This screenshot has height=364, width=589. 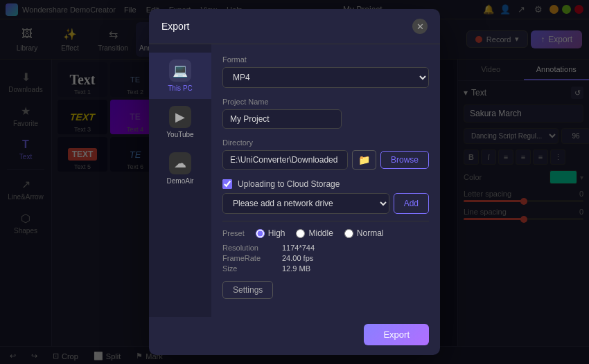 What do you see at coordinates (420, 26) in the screenshot?
I see `modal-close-button: ✕` at bounding box center [420, 26].